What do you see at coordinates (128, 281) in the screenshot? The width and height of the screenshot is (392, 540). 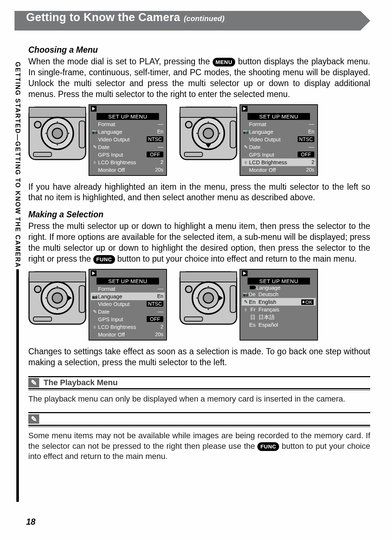 I see `lcd-title: SET UP MENU` at bounding box center [128, 281].